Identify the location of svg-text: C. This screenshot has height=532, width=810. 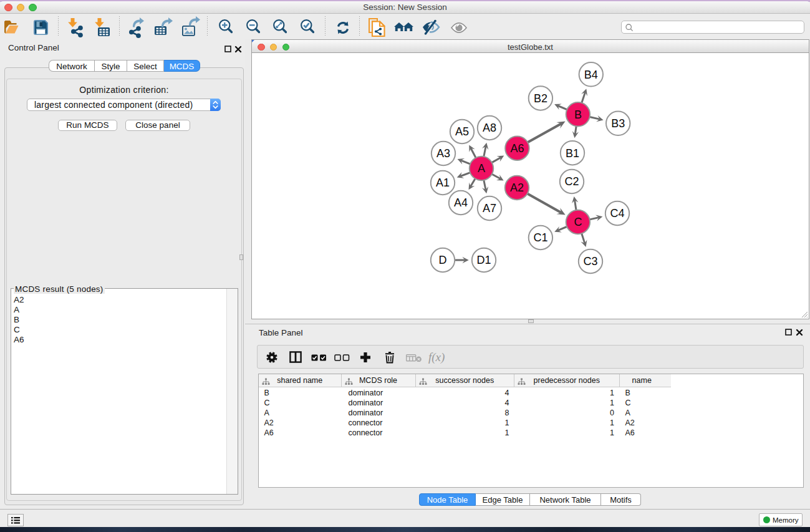
(577, 222).